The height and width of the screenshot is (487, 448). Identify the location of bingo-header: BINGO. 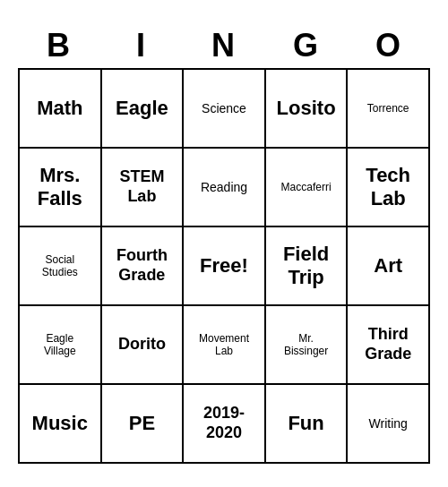
(224, 46).